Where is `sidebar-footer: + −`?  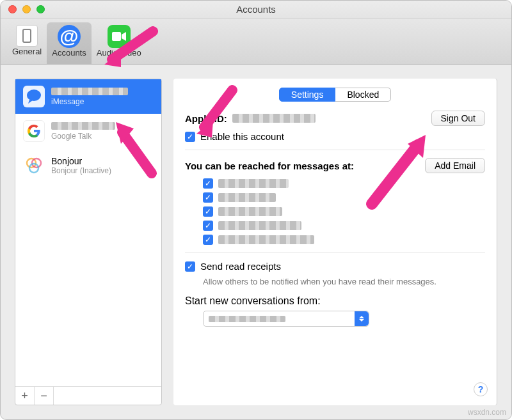 sidebar-footer: + − is located at coordinates (88, 395).